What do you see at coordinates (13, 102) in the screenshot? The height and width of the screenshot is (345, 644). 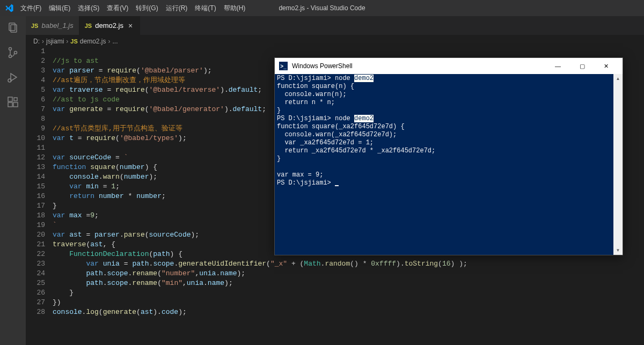 I see `extensions-icon` at bounding box center [13, 102].